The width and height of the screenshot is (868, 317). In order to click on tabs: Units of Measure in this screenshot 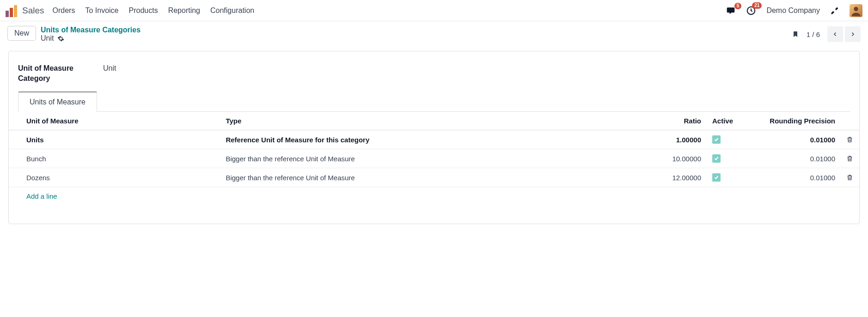, I will do `click(434, 102)`.